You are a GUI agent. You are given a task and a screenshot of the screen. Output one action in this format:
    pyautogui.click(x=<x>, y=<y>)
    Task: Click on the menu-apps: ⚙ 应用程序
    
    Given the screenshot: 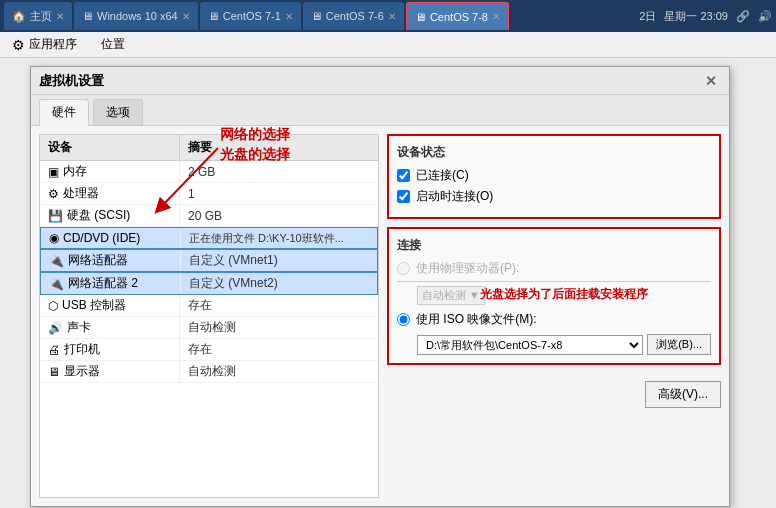 What is the action you would take?
    pyautogui.click(x=44, y=44)
    